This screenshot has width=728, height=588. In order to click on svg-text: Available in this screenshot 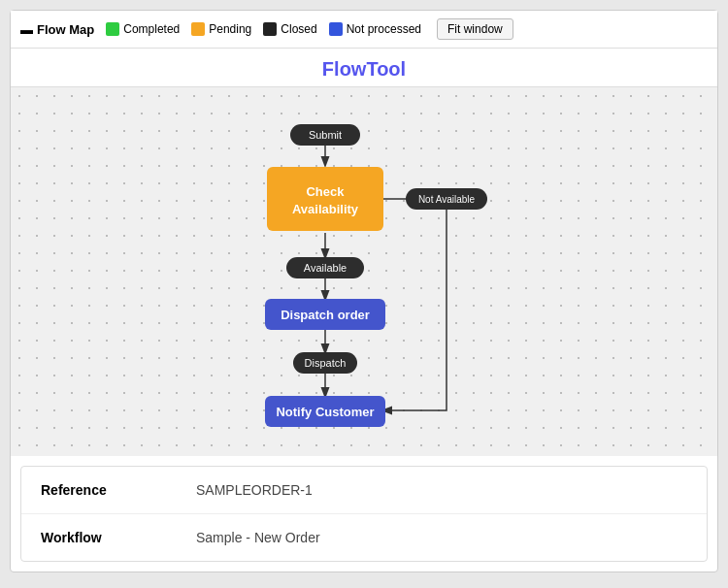, I will do `click(325, 268)`.